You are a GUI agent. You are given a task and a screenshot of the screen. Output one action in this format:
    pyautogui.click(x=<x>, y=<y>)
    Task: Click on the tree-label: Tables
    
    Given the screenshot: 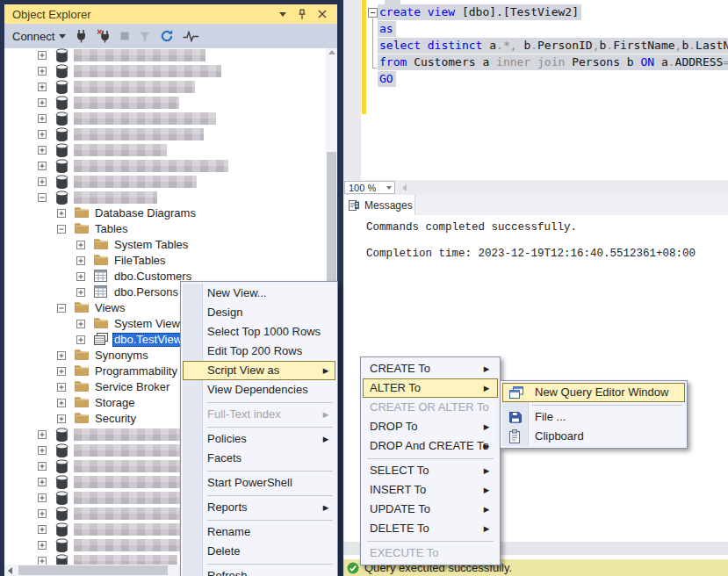 What is the action you would take?
    pyautogui.click(x=112, y=229)
    